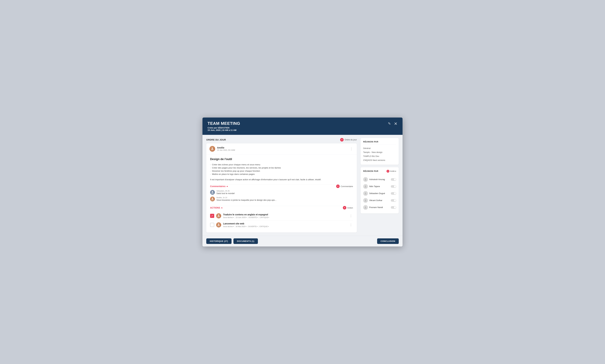 The height and width of the screenshot is (364, 605). What do you see at coordinates (351, 149) in the screenshot?
I see `agenda-options-button: ⋮` at bounding box center [351, 149].